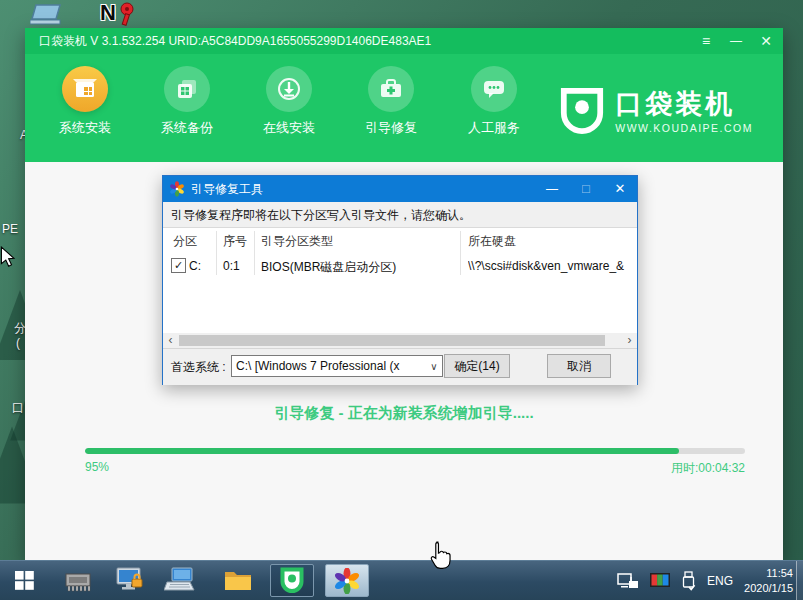  Describe the element at coordinates (178, 266) in the screenshot. I see `checkbox-checked-icon: ✓` at that location.